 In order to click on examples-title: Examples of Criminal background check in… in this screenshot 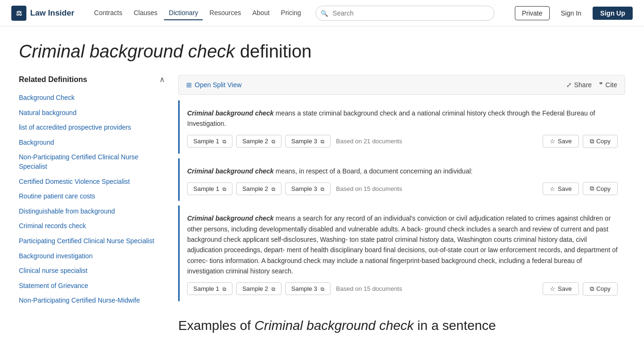, I will do `click(402, 326)`.